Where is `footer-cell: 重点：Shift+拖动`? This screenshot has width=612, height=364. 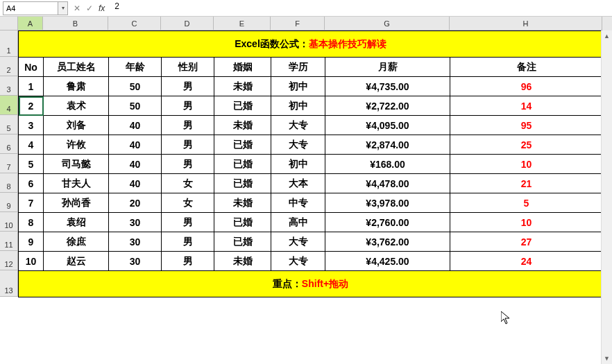 footer-cell: 重点：Shift+拖动 is located at coordinates (311, 284).